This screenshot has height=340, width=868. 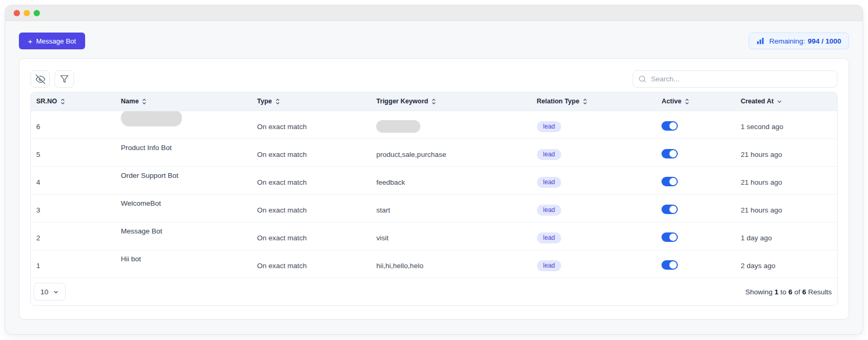 What do you see at coordinates (761, 41) in the screenshot?
I see `bar-chart-icon` at bounding box center [761, 41].